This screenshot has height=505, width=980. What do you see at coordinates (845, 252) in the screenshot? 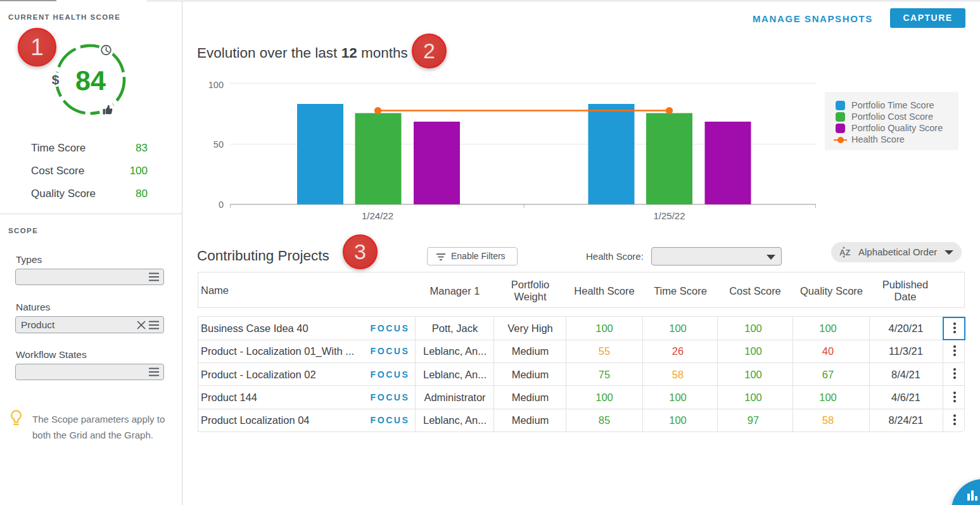
I see `svg-text: AZ` at bounding box center [845, 252].